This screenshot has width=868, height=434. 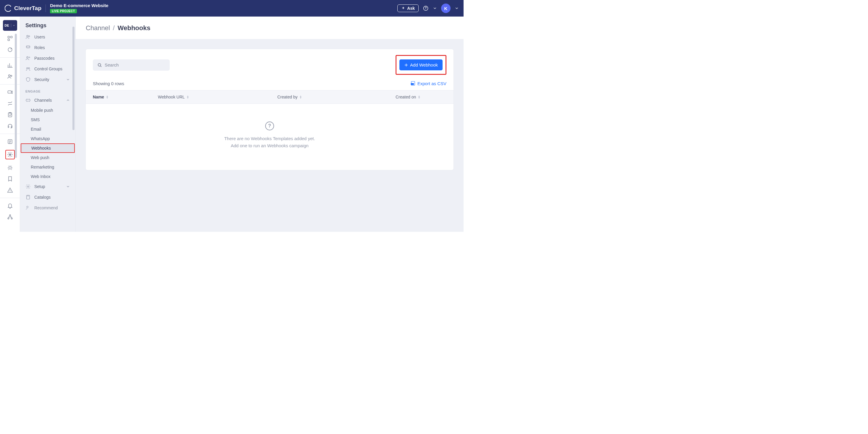 I want to click on sidebar-item-users: Users, so click(x=48, y=37).